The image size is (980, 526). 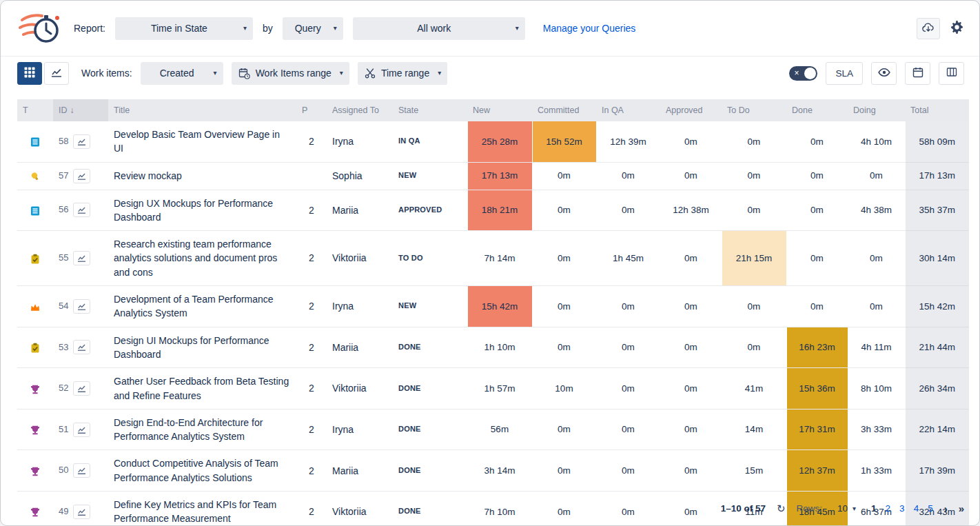 I want to click on settings-button, so click(x=957, y=29).